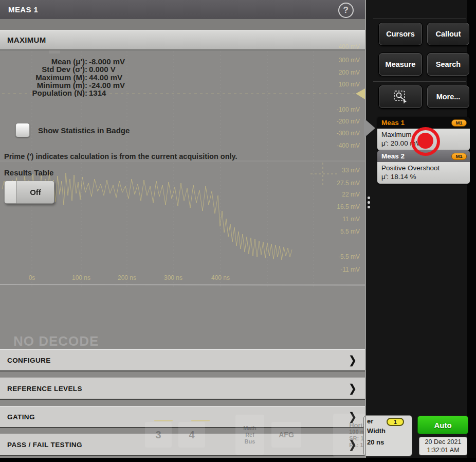  What do you see at coordinates (349, 121) in the screenshot?
I see `axis-label: -200 mV` at bounding box center [349, 121].